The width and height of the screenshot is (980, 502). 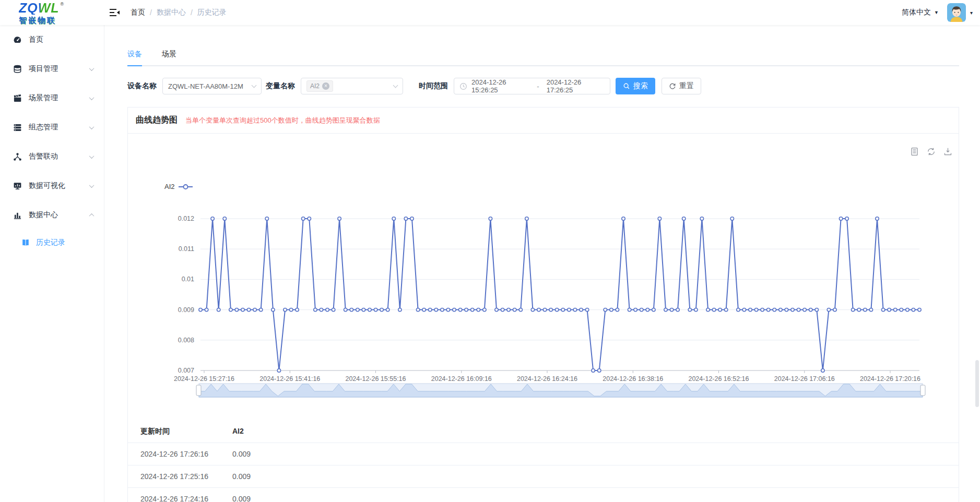 What do you see at coordinates (52, 186) in the screenshot?
I see `sidebar-item-data-viz: 数据可视化` at bounding box center [52, 186].